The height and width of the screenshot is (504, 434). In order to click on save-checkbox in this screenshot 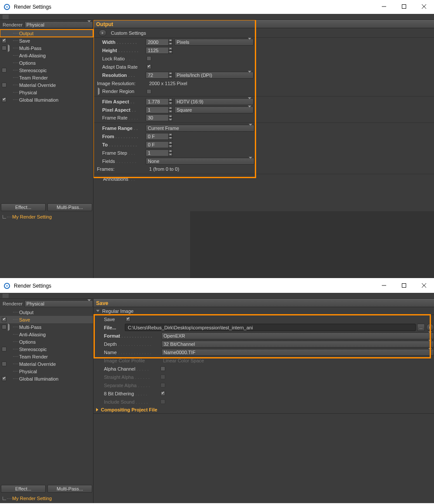, I will do `click(128, 319)`.